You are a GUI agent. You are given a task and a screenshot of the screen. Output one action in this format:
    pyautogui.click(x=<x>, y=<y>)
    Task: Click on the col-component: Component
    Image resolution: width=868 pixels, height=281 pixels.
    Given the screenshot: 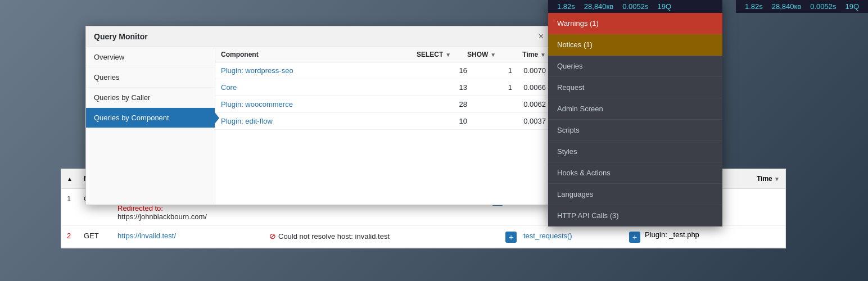 What is the action you would take?
    pyautogui.click(x=319, y=55)
    